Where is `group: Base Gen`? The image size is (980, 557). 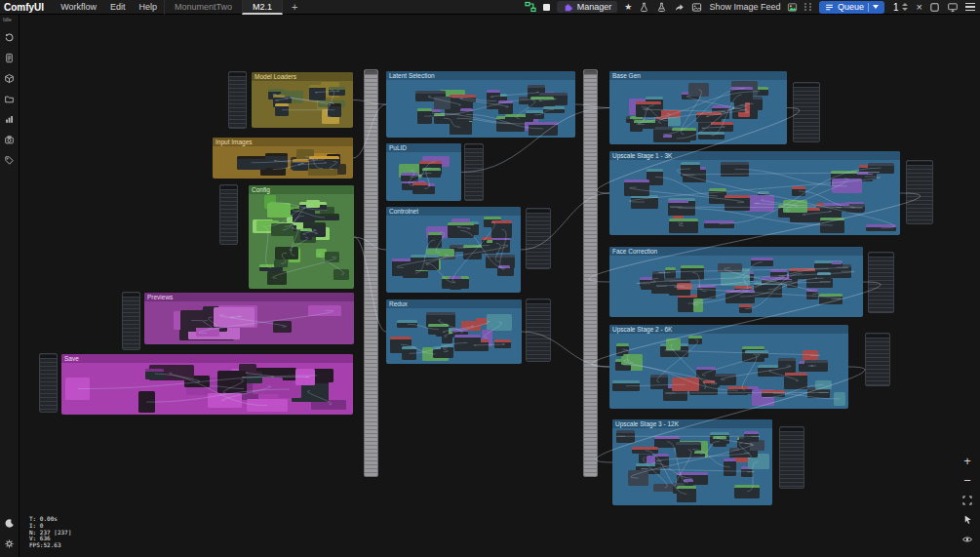
group: Base Gen is located at coordinates (698, 107).